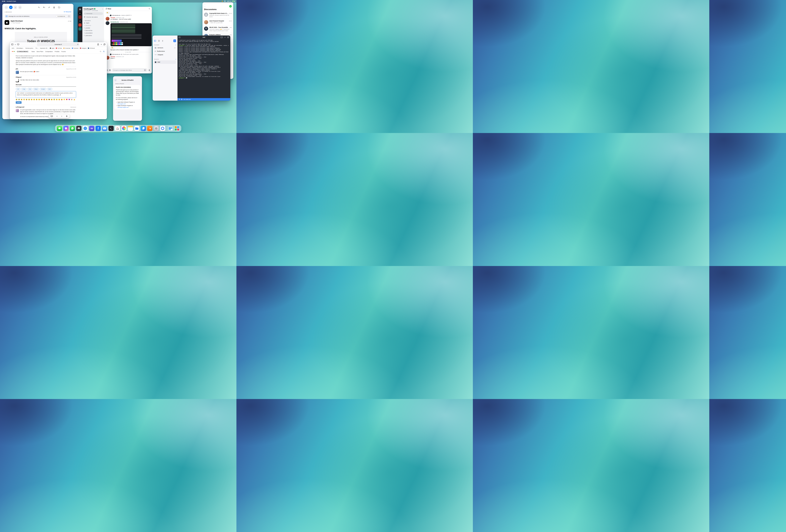 The height and width of the screenshot is (532, 786). I want to click on discord-home-icon, so click(80, 9).